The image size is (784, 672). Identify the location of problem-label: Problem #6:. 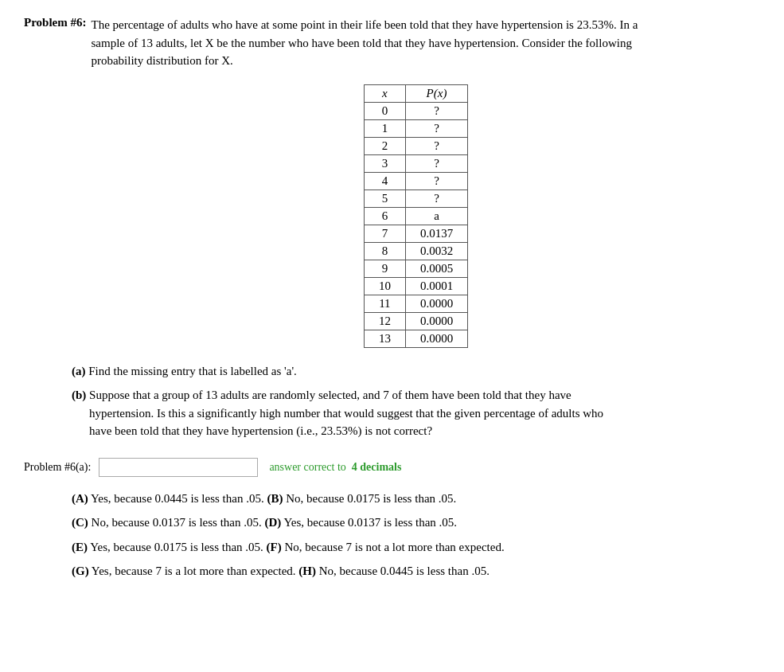
(55, 22).